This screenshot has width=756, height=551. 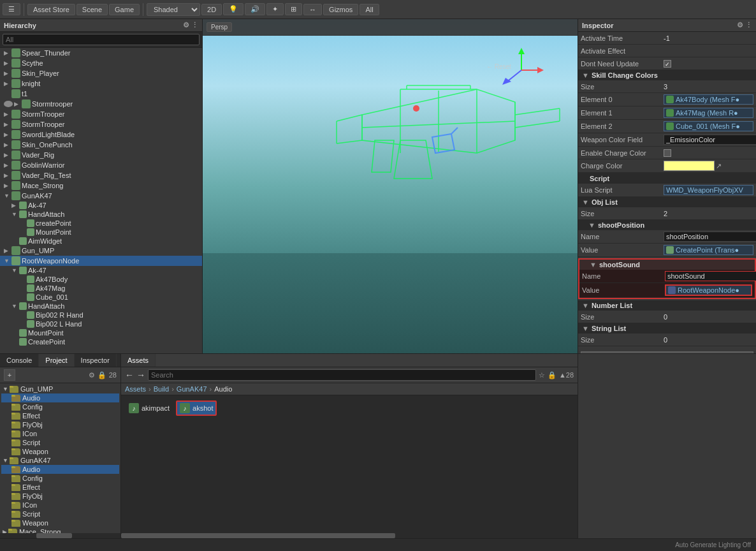 What do you see at coordinates (667, 75) in the screenshot?
I see `skill-change-colors-header: ▼ Skill Change Colors` at bounding box center [667, 75].